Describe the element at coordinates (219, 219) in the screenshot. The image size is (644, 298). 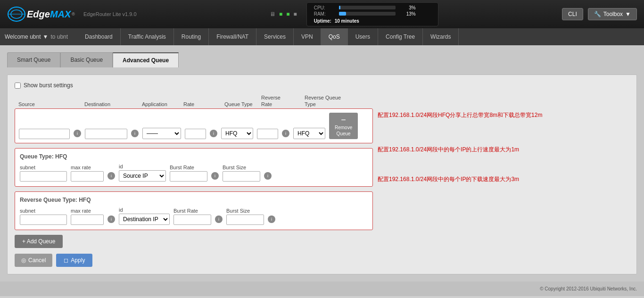
I see `download-burstrate-info: i` at that location.